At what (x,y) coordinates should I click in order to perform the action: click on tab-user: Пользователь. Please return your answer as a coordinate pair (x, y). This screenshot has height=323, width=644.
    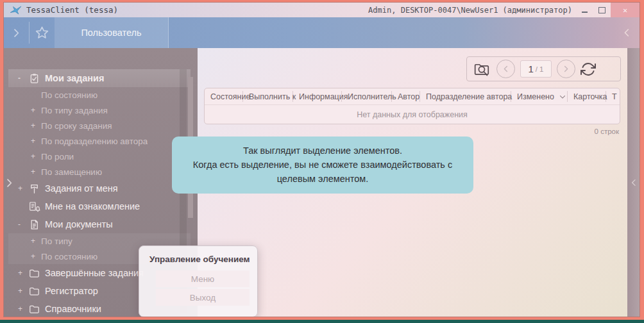
    Looking at the image, I should click on (112, 33).